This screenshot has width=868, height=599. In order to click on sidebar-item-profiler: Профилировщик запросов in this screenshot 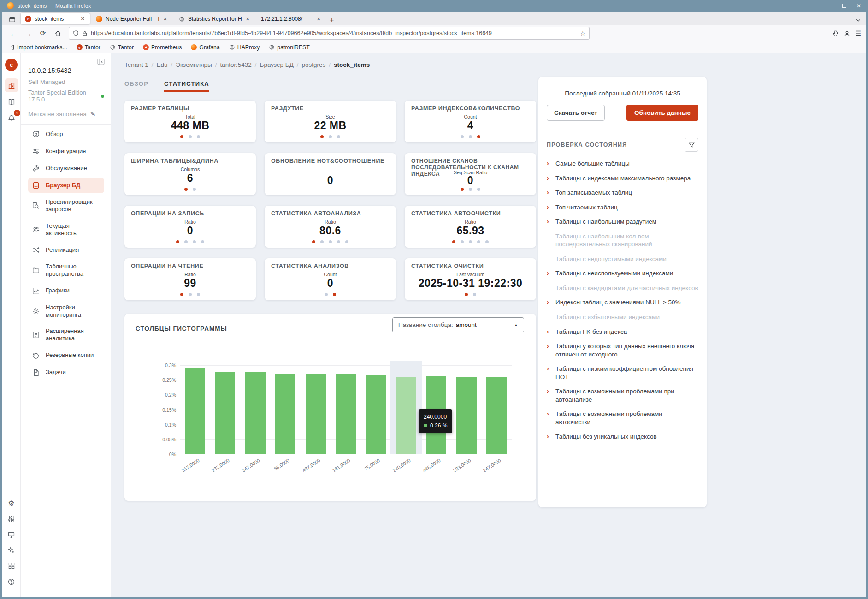, I will do `click(66, 206)`.